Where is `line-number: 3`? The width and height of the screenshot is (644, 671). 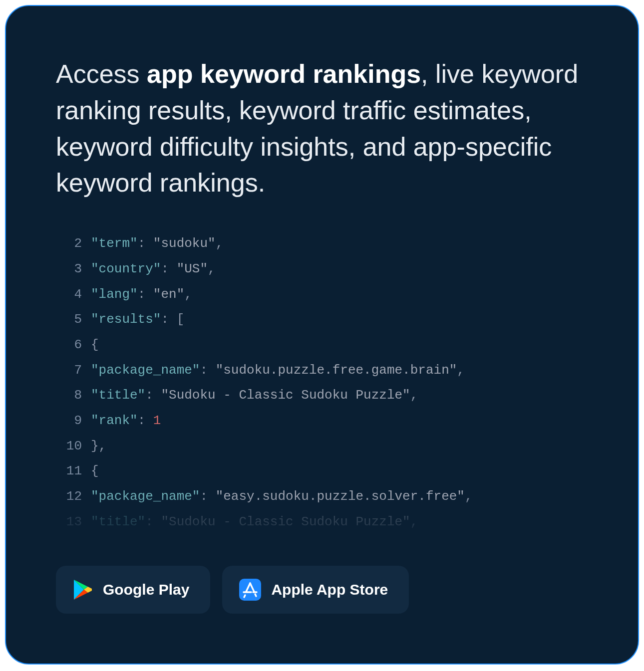 line-number: 3 is located at coordinates (69, 269).